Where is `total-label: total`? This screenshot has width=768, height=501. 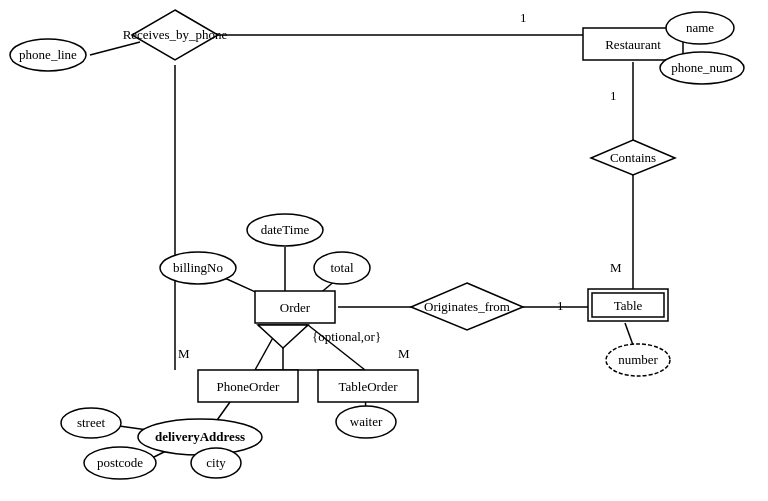 total-label: total is located at coordinates (342, 268).